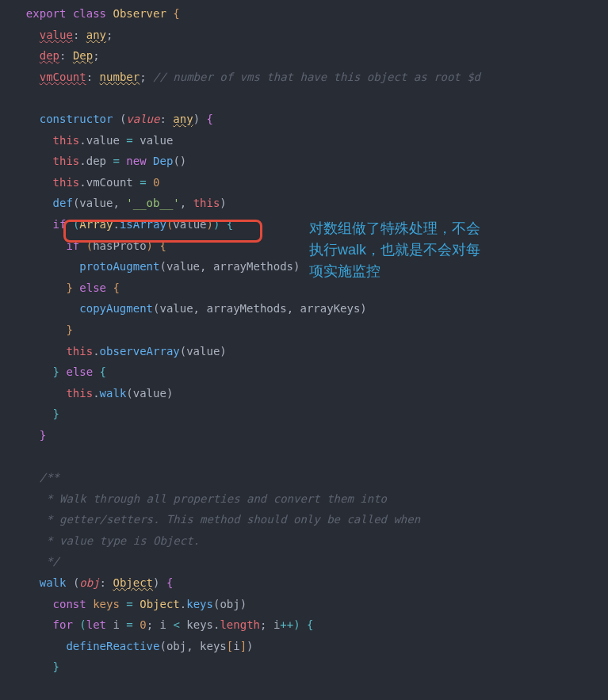  I want to click on property: value, so click(56, 35).